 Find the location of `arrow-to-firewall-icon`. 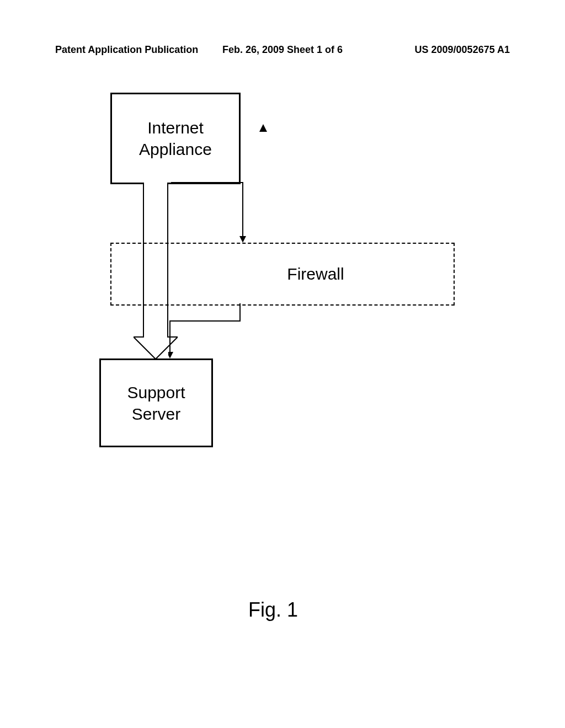

arrow-to-firewall-icon is located at coordinates (212, 215).